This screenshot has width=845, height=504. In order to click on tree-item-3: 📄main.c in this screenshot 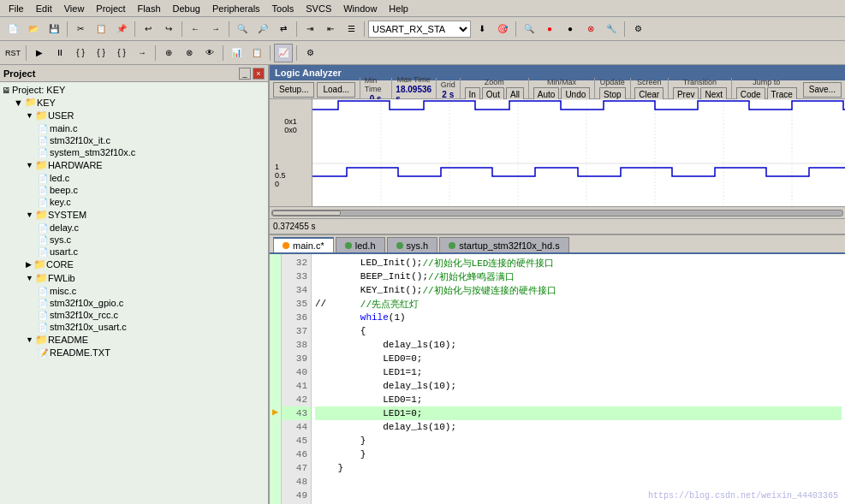, I will do `click(134, 128)`.